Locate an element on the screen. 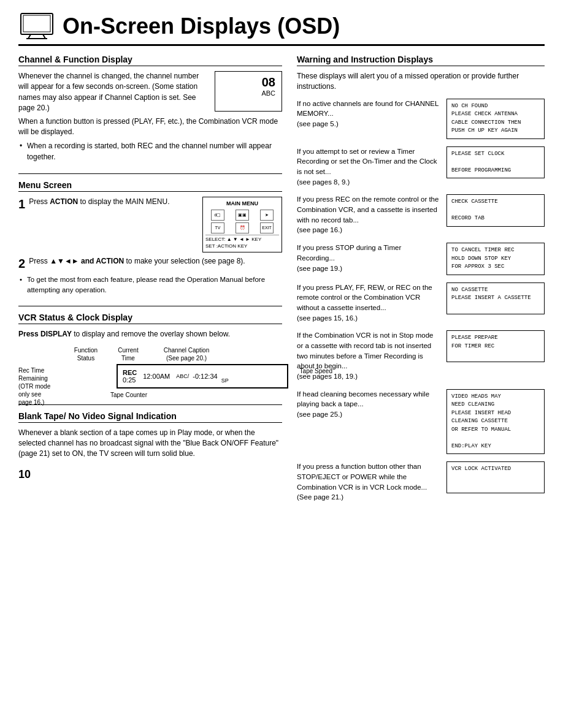  rec-label: REC0:25 is located at coordinates (130, 376).